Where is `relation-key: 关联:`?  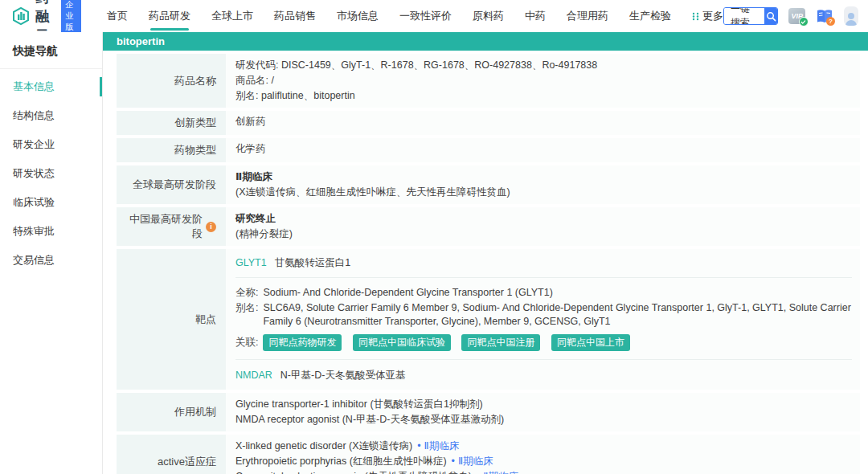 relation-key: 关联: is located at coordinates (247, 342).